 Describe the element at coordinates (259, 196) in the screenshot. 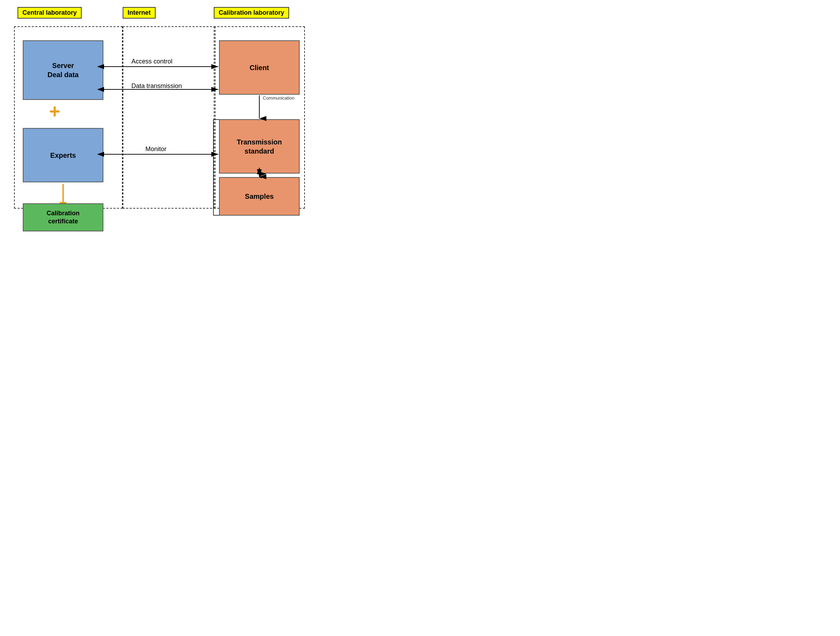

I see `samples-label: Samples` at that location.